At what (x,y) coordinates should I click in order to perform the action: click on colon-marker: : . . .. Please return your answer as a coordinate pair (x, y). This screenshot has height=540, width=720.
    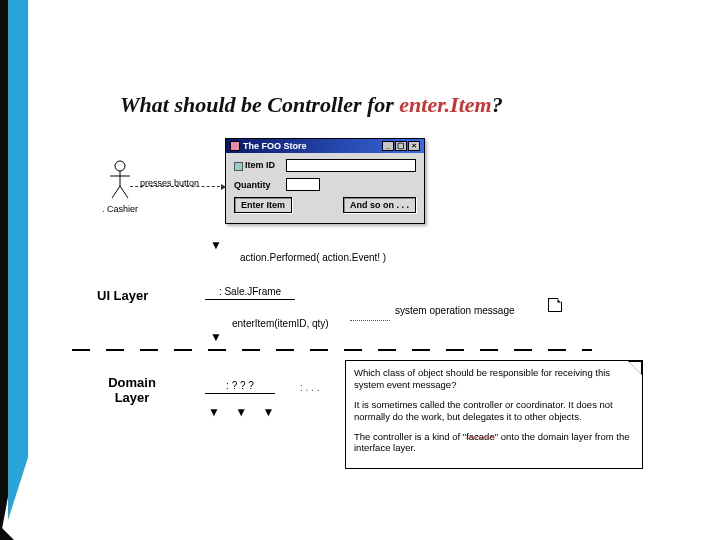
    Looking at the image, I should click on (310, 388).